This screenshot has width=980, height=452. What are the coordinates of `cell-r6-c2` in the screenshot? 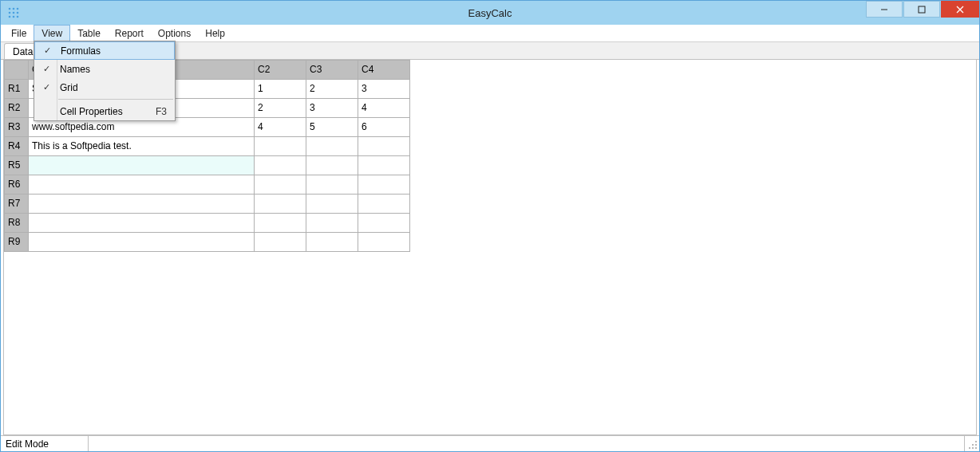 It's located at (281, 185).